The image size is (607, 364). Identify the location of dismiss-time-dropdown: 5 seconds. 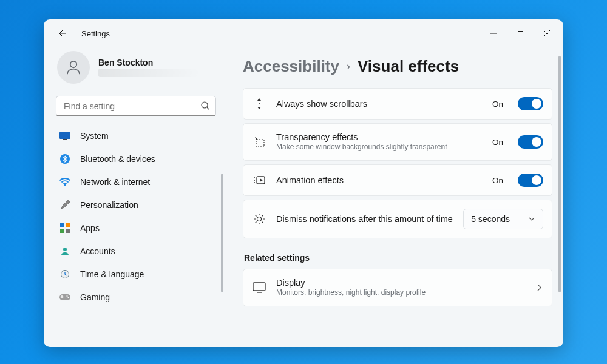
(503, 219).